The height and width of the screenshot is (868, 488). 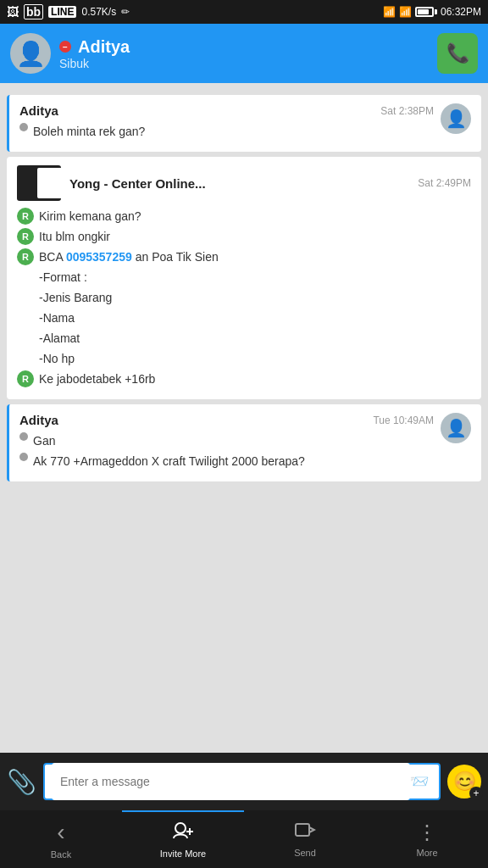 I want to click on emoji-button: 😊 +, so click(x=464, y=782).